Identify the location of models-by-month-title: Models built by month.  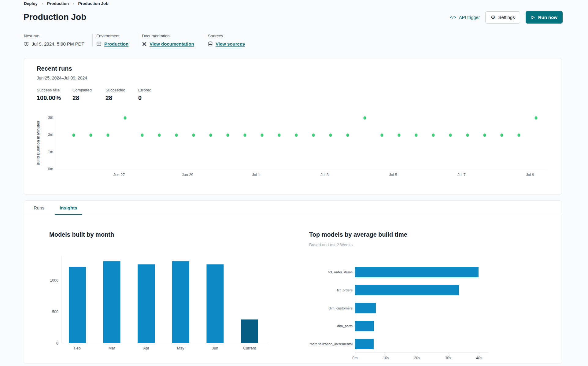
(82, 235).